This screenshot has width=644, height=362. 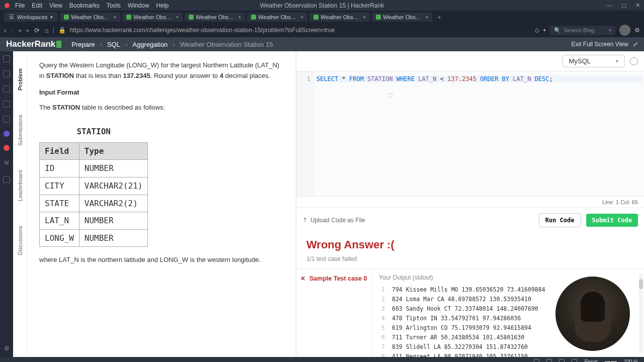 What do you see at coordinates (59, 44) in the screenshot?
I see `logo-square-icon` at bounding box center [59, 44].